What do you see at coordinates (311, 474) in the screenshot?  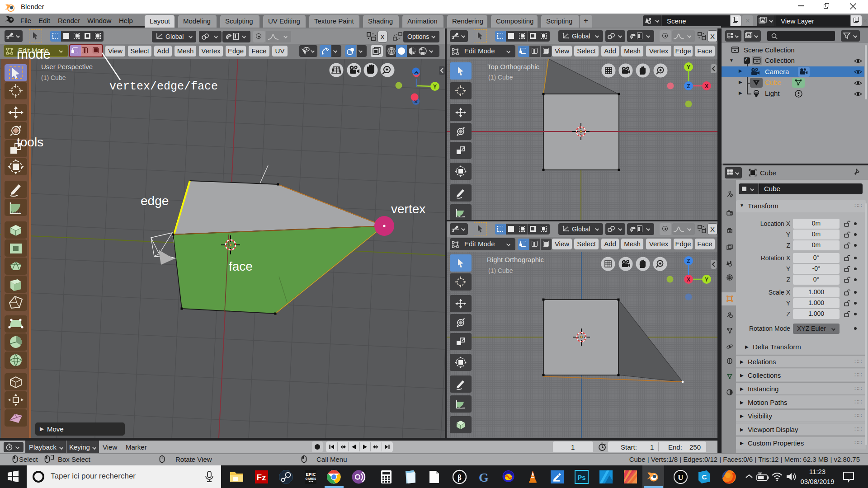 I see `svg-text: EPIC` at bounding box center [311, 474].